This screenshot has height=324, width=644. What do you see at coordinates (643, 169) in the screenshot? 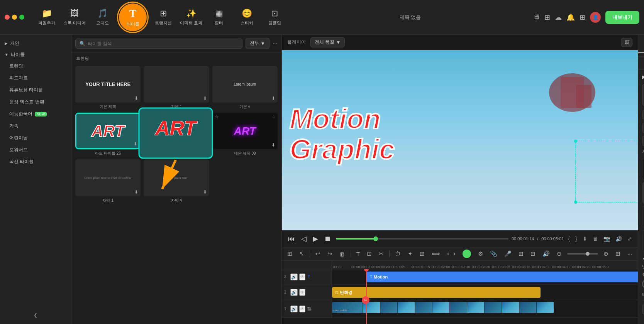
I see `preset-slash: ⊘` at bounding box center [643, 169].